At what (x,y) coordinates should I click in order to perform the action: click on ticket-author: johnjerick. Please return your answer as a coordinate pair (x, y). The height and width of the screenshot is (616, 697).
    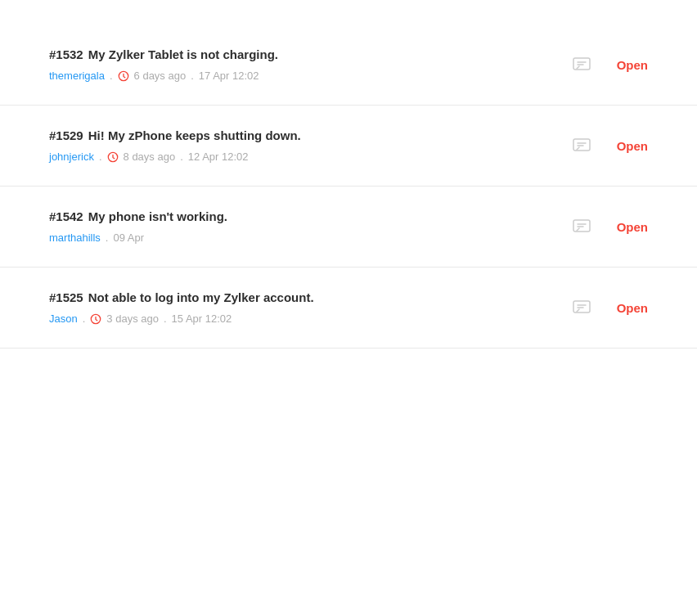
    Looking at the image, I should click on (72, 157).